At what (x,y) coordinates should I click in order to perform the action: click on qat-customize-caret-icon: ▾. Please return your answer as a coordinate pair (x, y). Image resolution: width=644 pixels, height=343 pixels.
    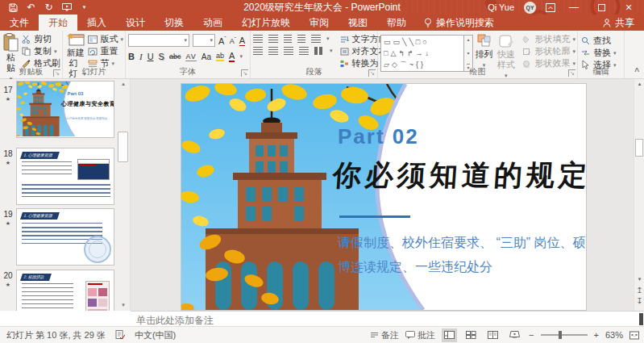
    Looking at the image, I should click on (84, 8).